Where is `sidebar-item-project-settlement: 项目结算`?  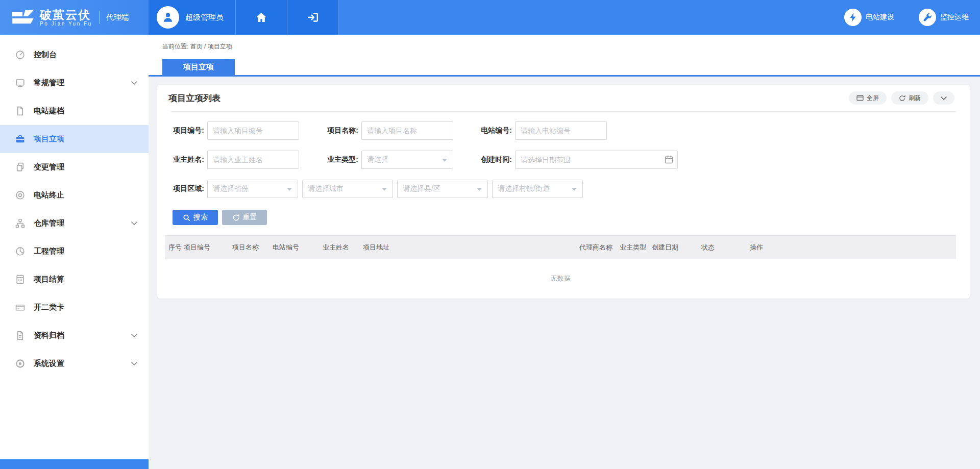
sidebar-item-project-settlement: 项目结算 is located at coordinates (75, 280).